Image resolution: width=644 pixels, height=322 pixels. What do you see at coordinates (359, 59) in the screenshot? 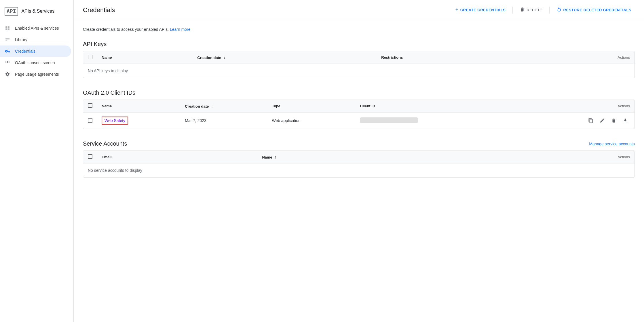
I see `api-keys-section: API Keys Name Creation date ↓ Re` at bounding box center [359, 59].